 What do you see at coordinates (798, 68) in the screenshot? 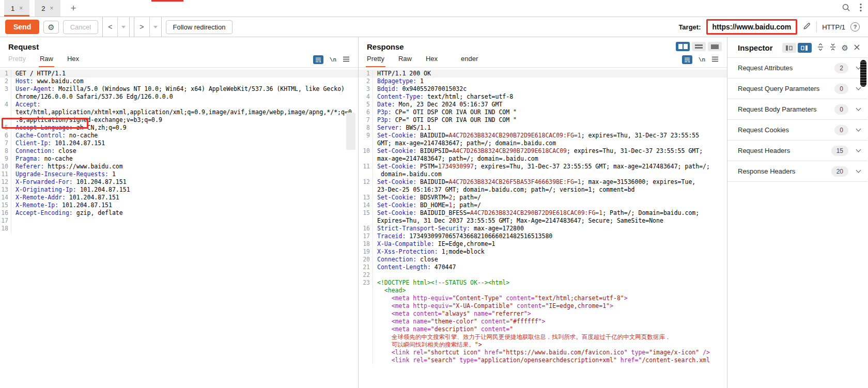
I see `inspector-section-request-attributes: Request Attributes2` at bounding box center [798, 68].